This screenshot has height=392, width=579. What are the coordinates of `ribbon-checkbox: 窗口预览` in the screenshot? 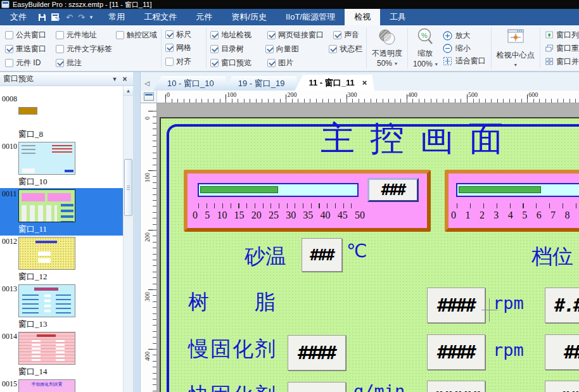 It's located at (239, 63).